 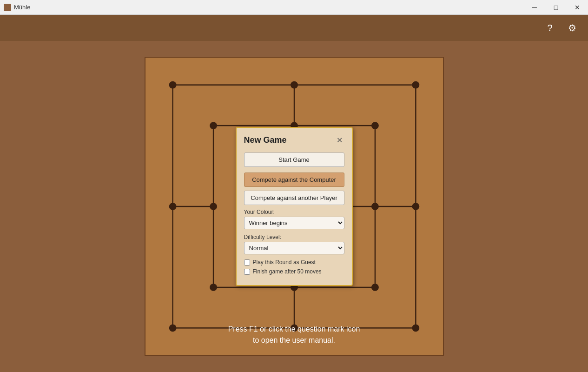 I want to click on your-colour-select: Winner begins White Black, so click(x=294, y=223).